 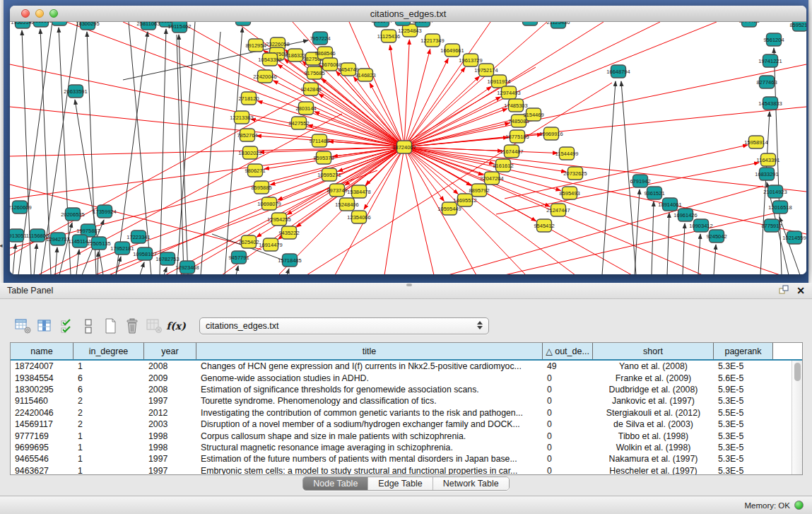 What do you see at coordinates (653, 470) in the screenshot?
I see `table-cell-short: Hescheler et al. (1997)` at bounding box center [653, 470].